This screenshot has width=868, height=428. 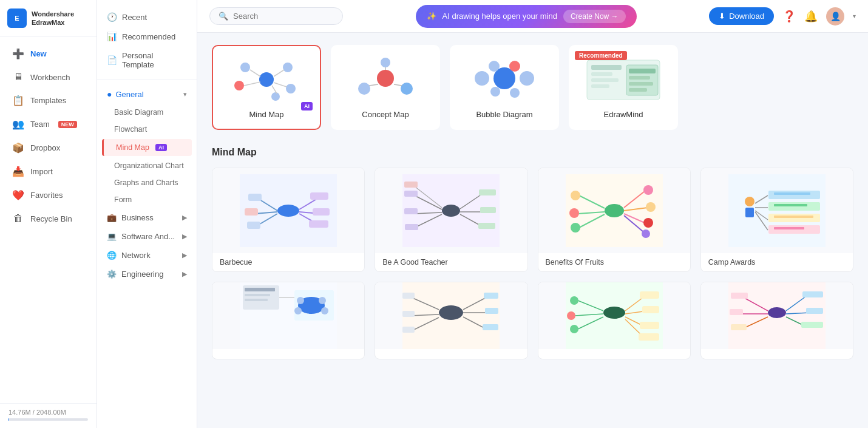 What do you see at coordinates (147, 237) in the screenshot?
I see `category-software: 💻 Software And... ▶` at bounding box center [147, 237].